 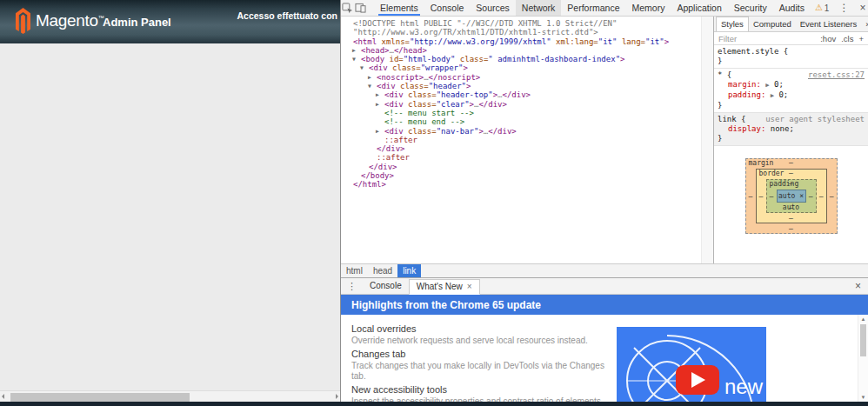 I want to click on property-name: margin:, so click(x=744, y=84).